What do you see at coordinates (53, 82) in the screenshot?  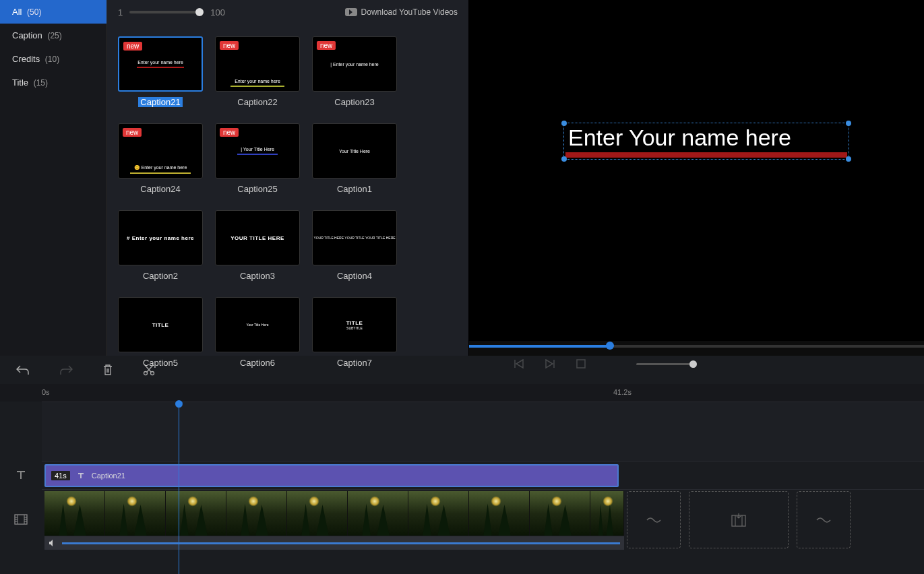 I see `sidebar-item-title: Title (15)` at bounding box center [53, 82].